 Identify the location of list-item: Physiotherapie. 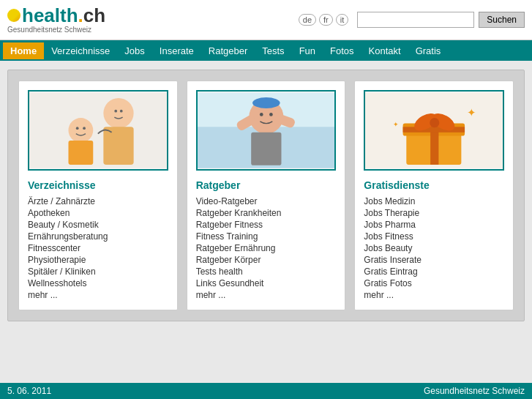
(98, 260).